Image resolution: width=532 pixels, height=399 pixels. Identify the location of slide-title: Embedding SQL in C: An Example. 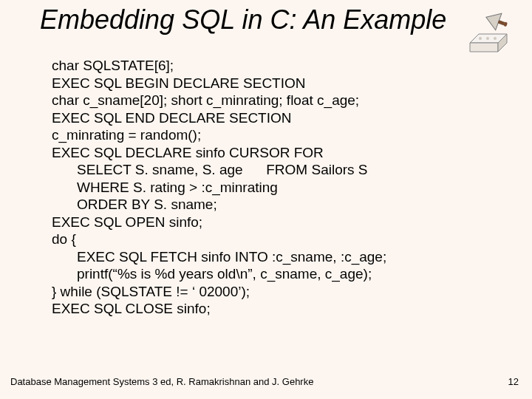
(247, 20).